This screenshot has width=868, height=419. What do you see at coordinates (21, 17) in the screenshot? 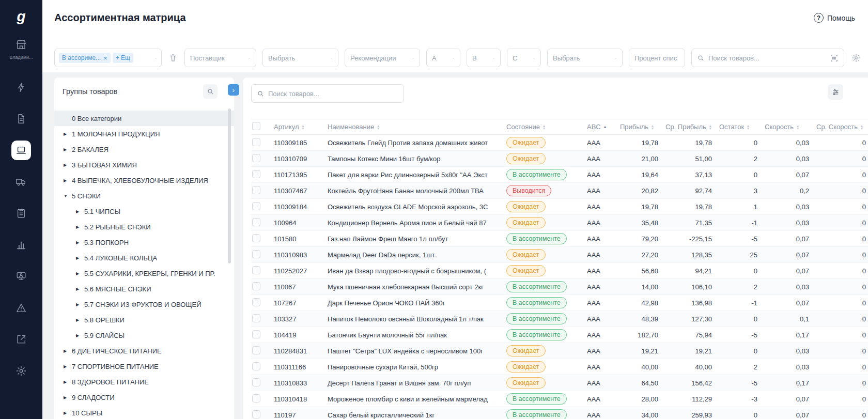
I see `app-logo: g` at bounding box center [21, 17].